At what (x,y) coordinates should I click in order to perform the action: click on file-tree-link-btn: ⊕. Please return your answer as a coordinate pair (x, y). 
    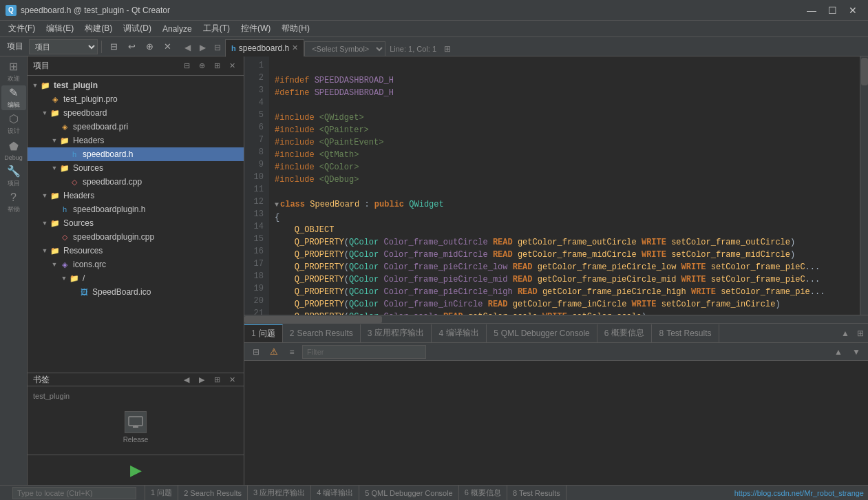
    Looking at the image, I should click on (202, 66).